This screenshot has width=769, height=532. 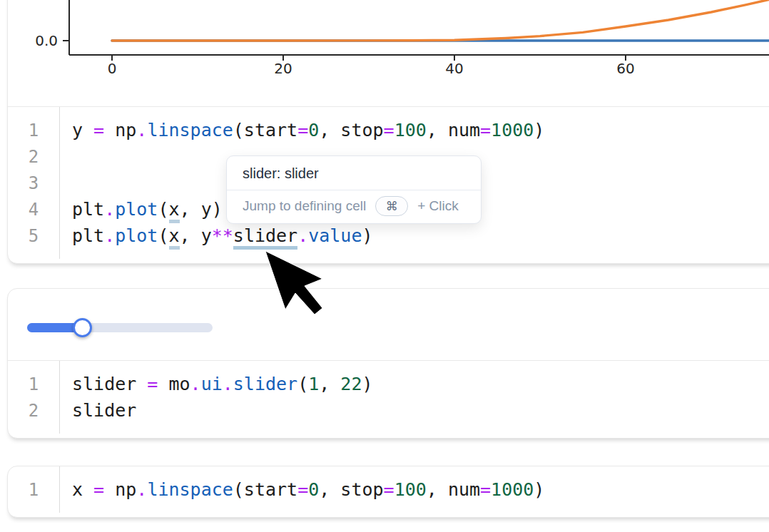 What do you see at coordinates (388, 397) in the screenshot?
I see `code-editor: 1slider = mo.ui.slider(1, 16)2slider` at bounding box center [388, 397].